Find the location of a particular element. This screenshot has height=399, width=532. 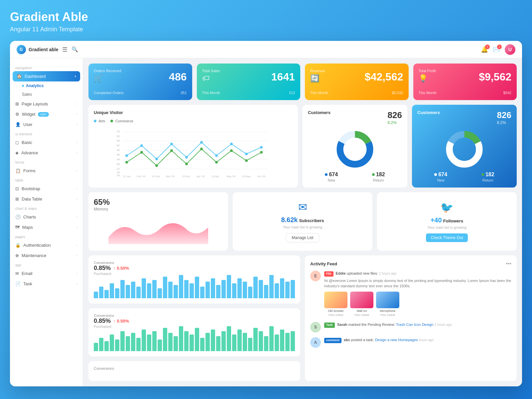

img-size-1: PNG-100KB is located at coordinates (336, 315).